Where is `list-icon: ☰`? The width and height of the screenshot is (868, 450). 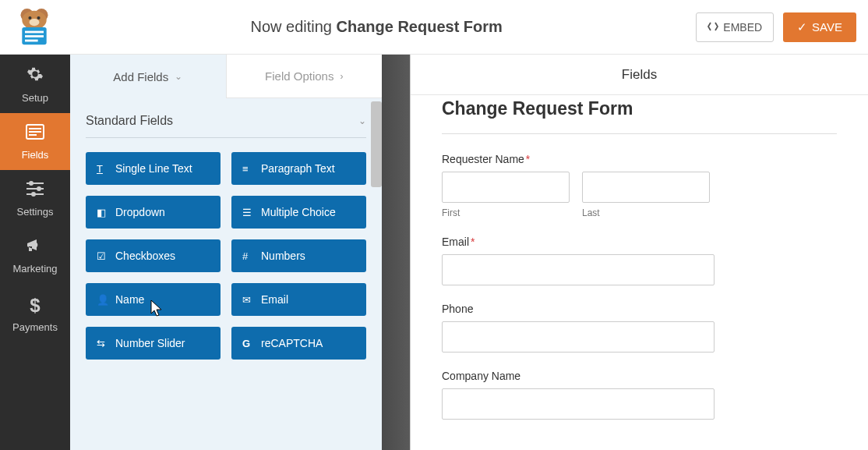 list-icon: ☰ is located at coordinates (248, 212).